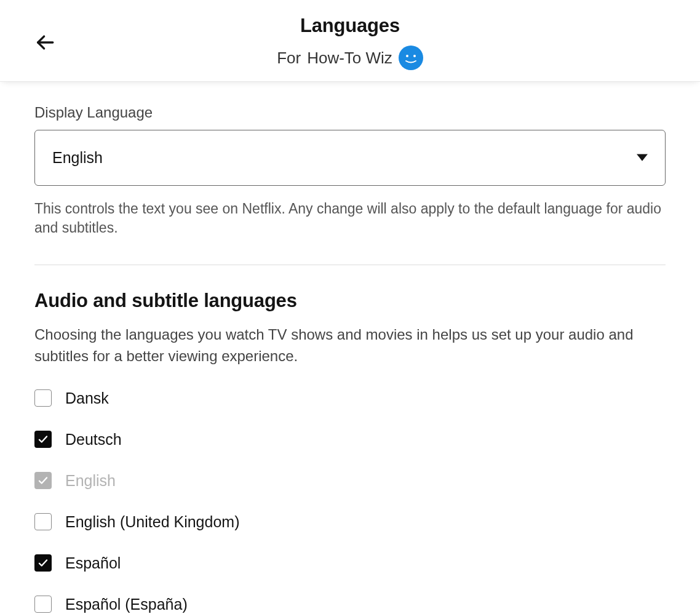 Image resolution: width=700 pixels, height=614 pixels. I want to click on list-item: Deutsch, so click(350, 439).